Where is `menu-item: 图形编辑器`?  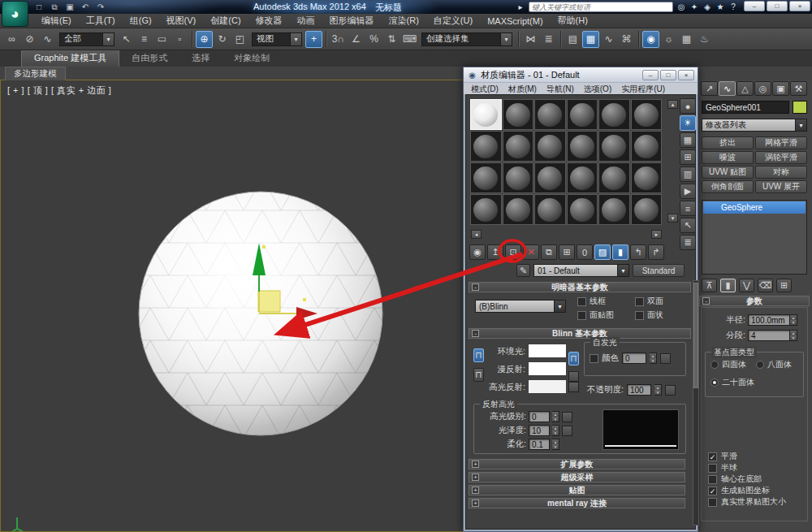 menu-item: 图形编辑器 is located at coordinates (352, 21).